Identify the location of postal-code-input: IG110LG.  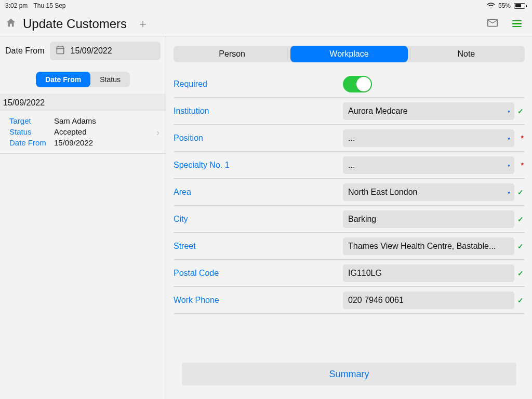
(429, 273).